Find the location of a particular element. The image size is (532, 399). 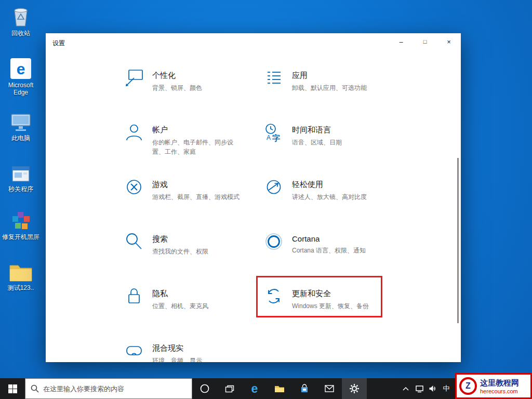

category-subtitle: 查找我的文件、权限 is located at coordinates (198, 251).